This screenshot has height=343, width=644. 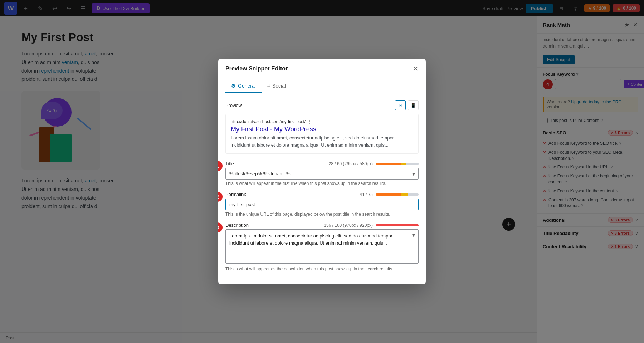 I want to click on serp-preview: http://donjetv.sg-host.com/my-first-post…, so click(x=322, y=134).